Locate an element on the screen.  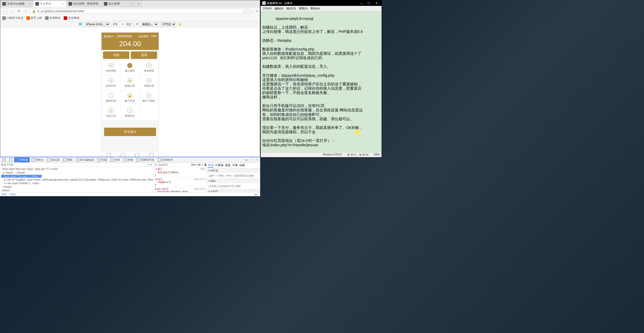
devtools-tab-network: 网络 is located at coordinates (68, 160).